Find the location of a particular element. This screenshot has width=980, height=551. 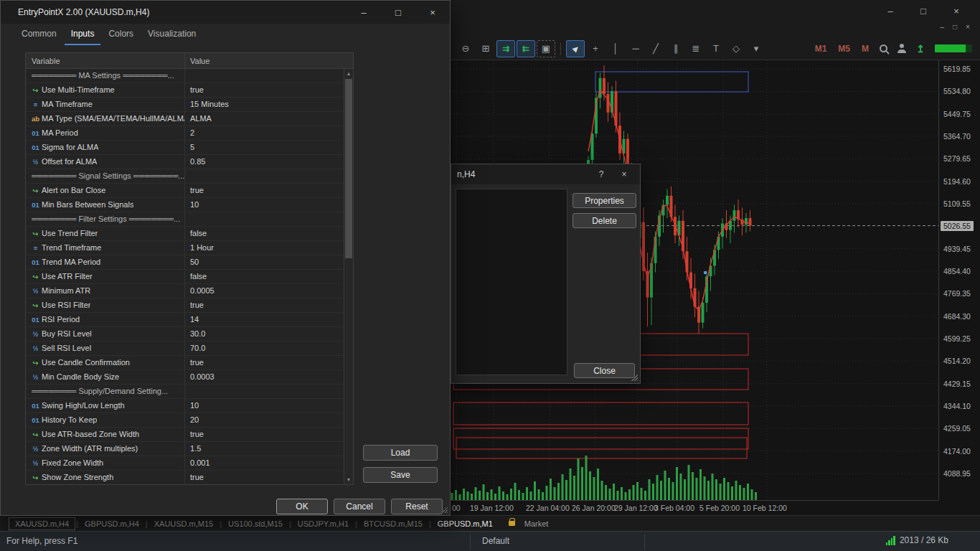

app-minimize-button: – is located at coordinates (890, 11).